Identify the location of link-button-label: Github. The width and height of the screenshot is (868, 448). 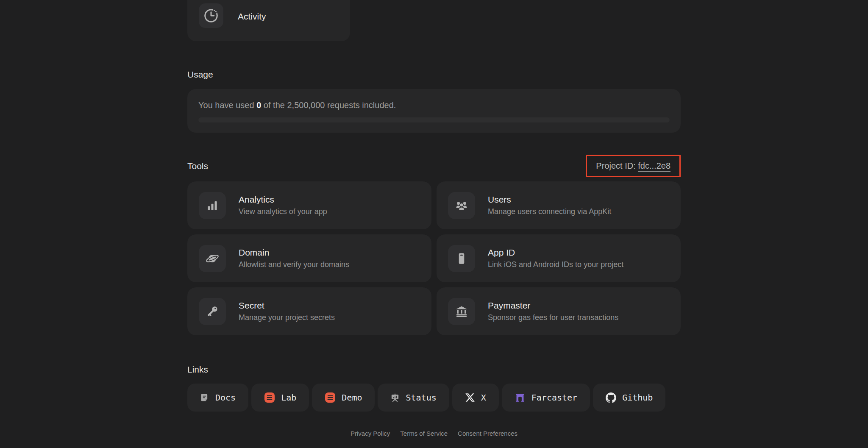
(637, 398).